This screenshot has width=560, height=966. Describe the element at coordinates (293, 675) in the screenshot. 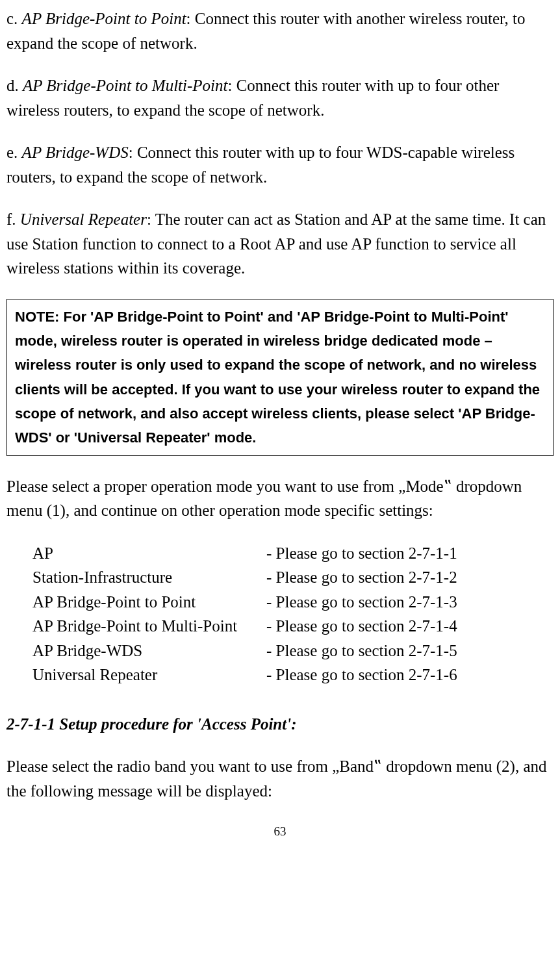

I see `mode-row: Universal Repeater - Please go to sectio…` at that location.